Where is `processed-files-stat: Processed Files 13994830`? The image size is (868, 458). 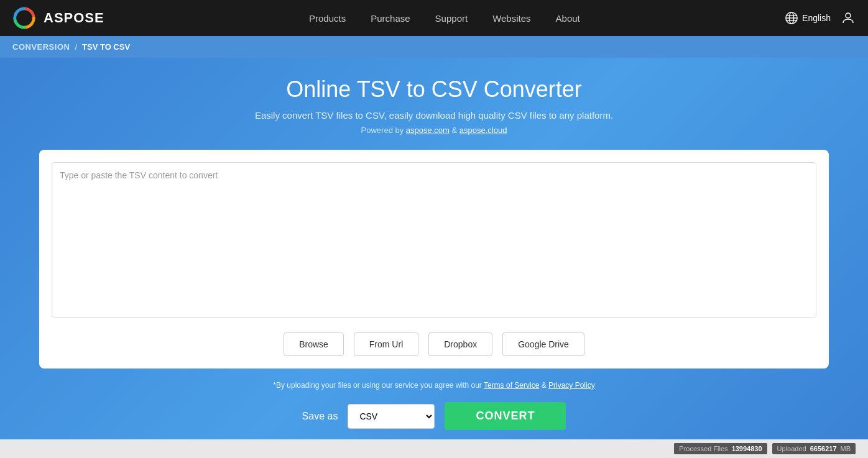 processed-files-stat: Processed Files 13994830 is located at coordinates (720, 449).